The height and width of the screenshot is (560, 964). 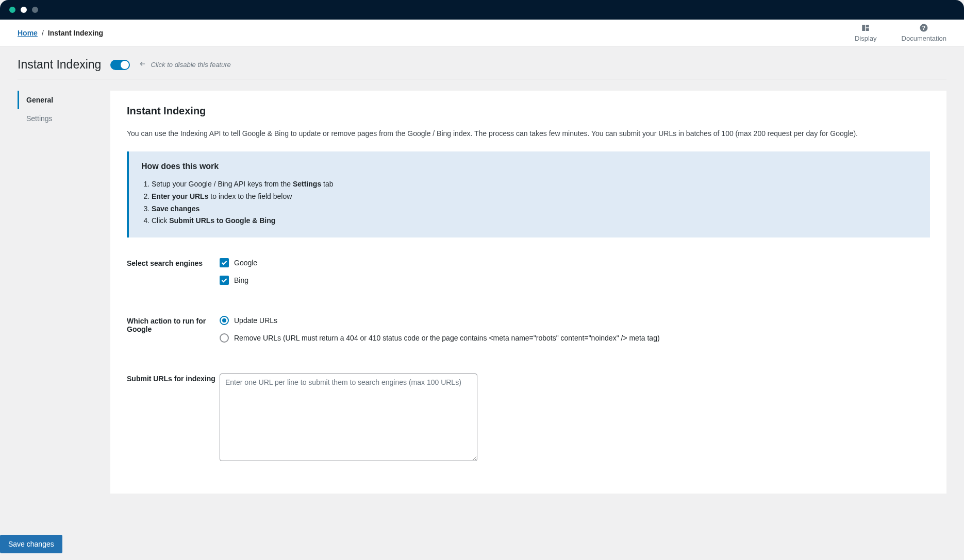 I want to click on window-dot-white, so click(x=24, y=10).